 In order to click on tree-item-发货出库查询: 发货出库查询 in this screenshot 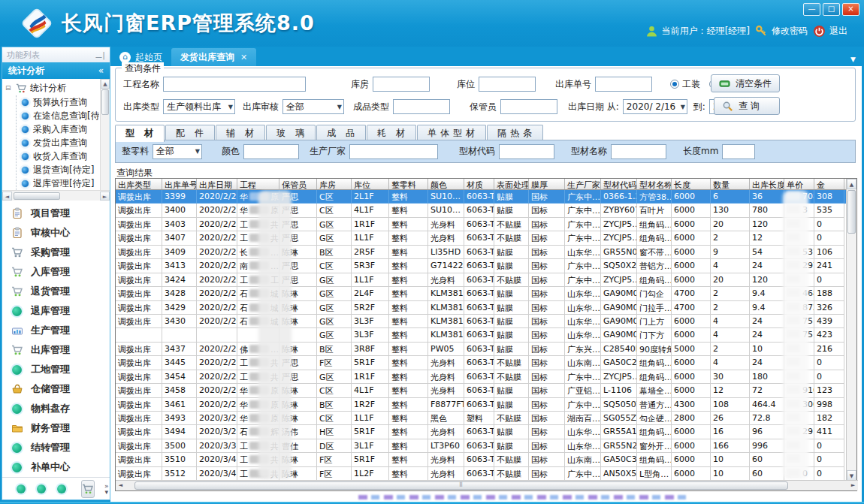, I will do `click(58, 143)`.